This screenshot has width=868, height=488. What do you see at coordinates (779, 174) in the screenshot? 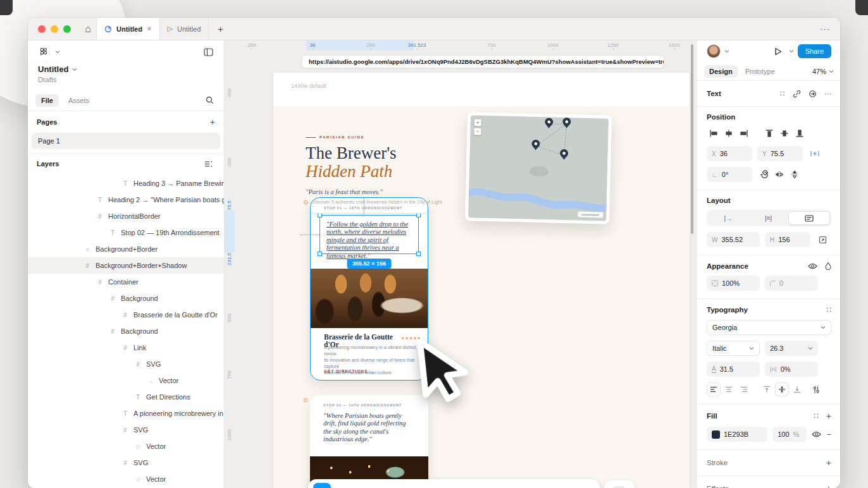
I see `flip-horizontal-icon` at bounding box center [779, 174].